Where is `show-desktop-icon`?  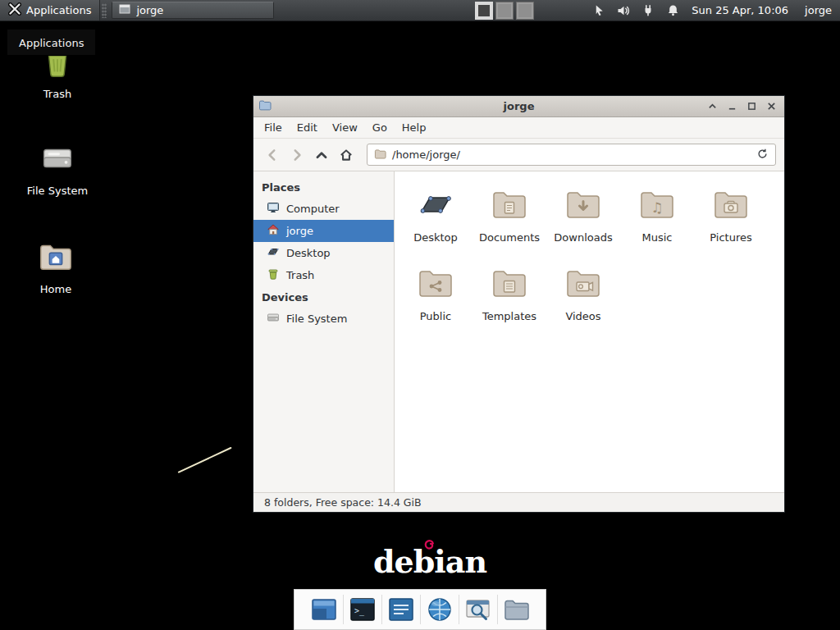
show-desktop-icon is located at coordinates (324, 609).